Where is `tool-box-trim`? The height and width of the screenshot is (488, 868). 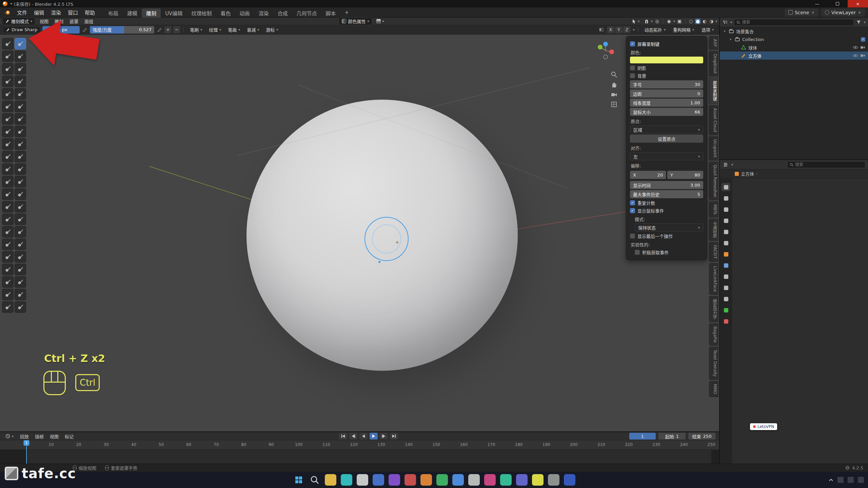
tool-box-trim is located at coordinates (8, 269).